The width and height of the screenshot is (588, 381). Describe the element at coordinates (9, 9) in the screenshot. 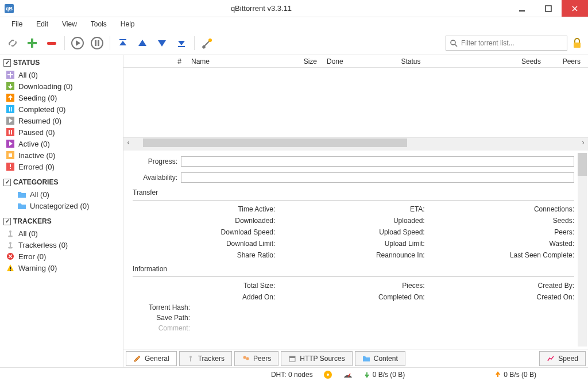

I see `app-icon: qB` at that location.